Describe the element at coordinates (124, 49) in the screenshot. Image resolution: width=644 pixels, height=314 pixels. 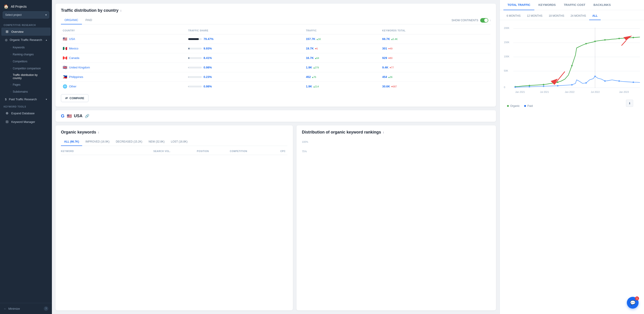
I see `country-cell: 🇲🇽 Mexico` at that location.